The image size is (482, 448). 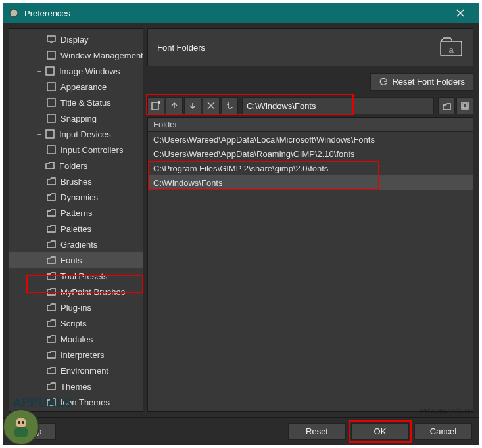 I want to click on folder-row: C:\Windows\Fonts, so click(x=310, y=183).